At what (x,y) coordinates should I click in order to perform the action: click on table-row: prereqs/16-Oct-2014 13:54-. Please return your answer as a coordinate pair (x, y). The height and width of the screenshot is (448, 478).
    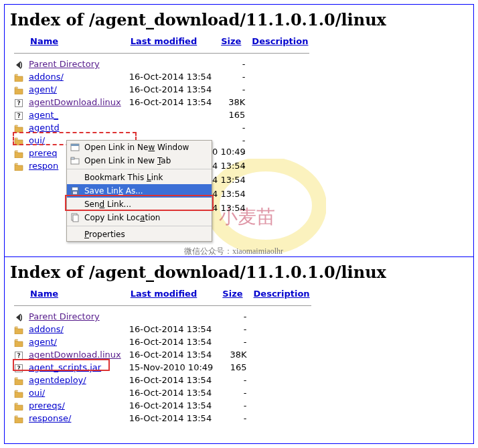
    Looking at the image, I should click on (163, 406).